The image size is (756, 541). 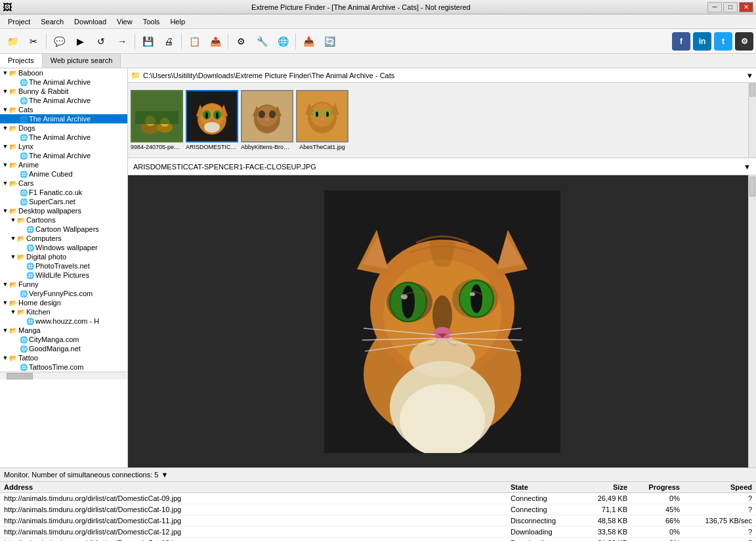 What do you see at coordinates (82, 60) in the screenshot?
I see `tab-web-search: Web picture search` at bounding box center [82, 60].